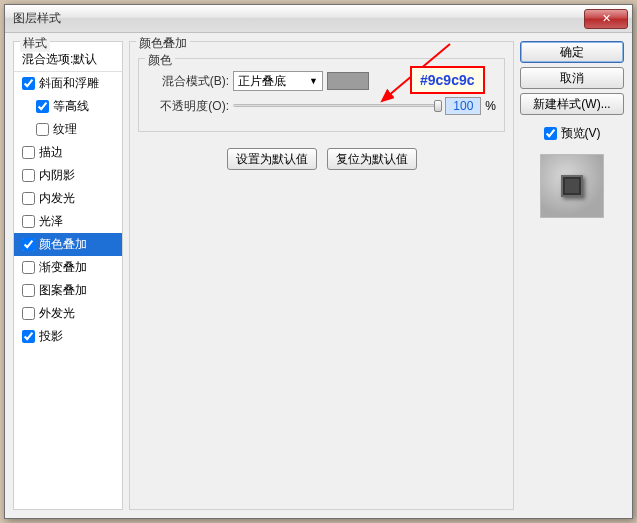 This screenshot has height=523, width=637. I want to click on annotation-hex: #9c9c9c, so click(448, 80).